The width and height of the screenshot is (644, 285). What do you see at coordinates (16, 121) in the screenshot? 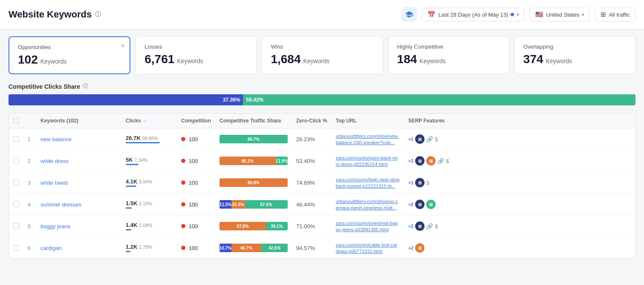
I see `select-all-checkbox` at bounding box center [16, 121].